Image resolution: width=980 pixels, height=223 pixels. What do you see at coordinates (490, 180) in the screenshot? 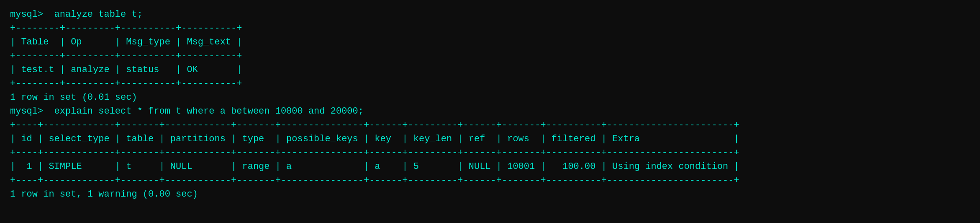
I see `terminal-line-sep2c: +----+-------------+-------+------------…` at bounding box center [490, 180].